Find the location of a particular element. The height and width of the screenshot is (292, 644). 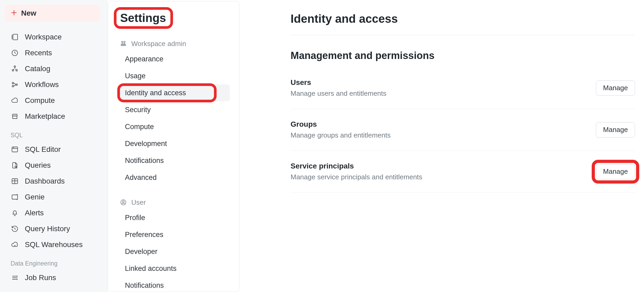

sidebar-item-genie: Genie is located at coordinates (54, 197).